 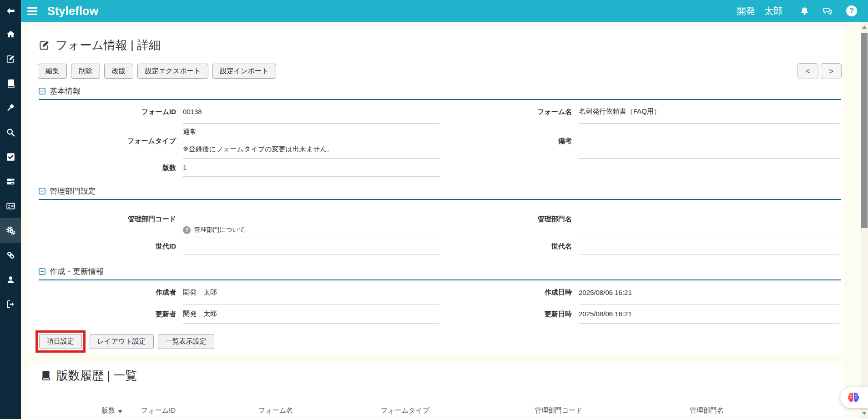 What do you see at coordinates (10, 108) in the screenshot?
I see `sidebar-item-approval` at bounding box center [10, 108].